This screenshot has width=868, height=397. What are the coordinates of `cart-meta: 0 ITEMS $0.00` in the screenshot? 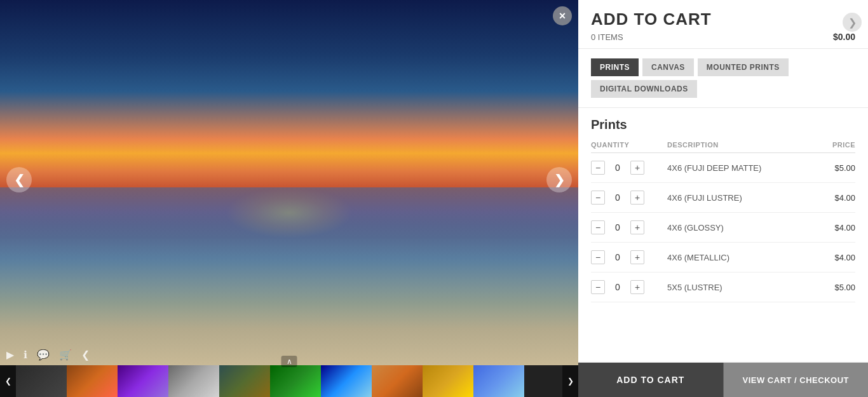 It's located at (723, 37).